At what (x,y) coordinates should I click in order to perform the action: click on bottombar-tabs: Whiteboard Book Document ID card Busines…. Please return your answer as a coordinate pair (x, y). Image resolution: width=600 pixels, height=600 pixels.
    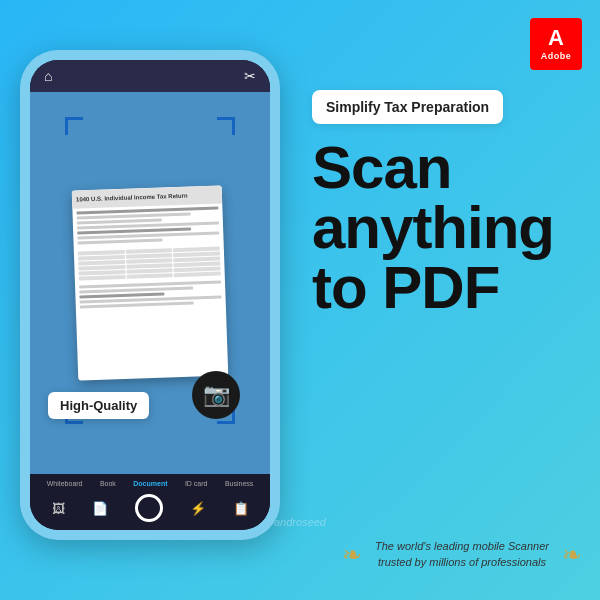
    Looking at the image, I should click on (150, 484).